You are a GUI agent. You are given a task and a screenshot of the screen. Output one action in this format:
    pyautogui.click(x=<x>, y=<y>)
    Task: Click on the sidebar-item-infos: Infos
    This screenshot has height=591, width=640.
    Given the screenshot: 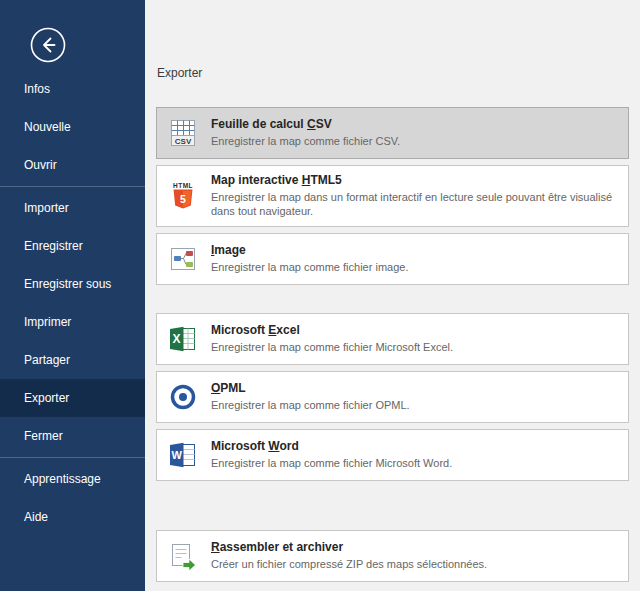 What is the action you would take?
    pyautogui.click(x=72, y=89)
    